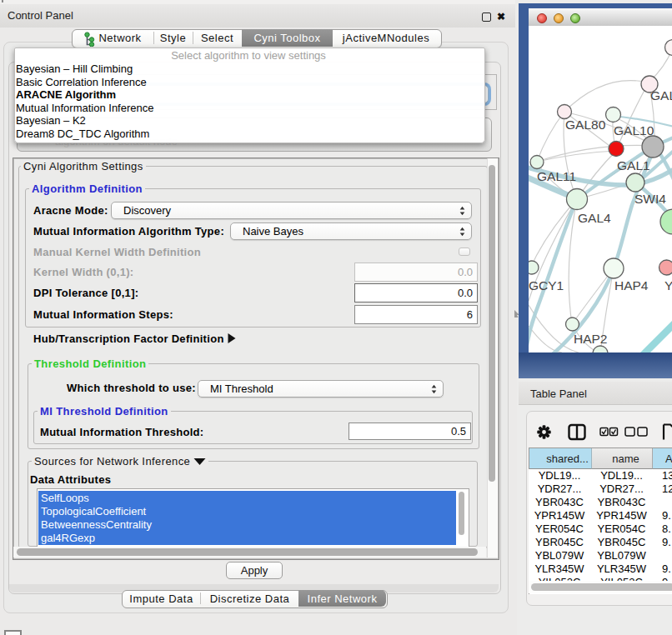 The width and height of the screenshot is (672, 635). Describe the element at coordinates (632, 285) in the screenshot. I see `svg-text: HAP4` at that location.